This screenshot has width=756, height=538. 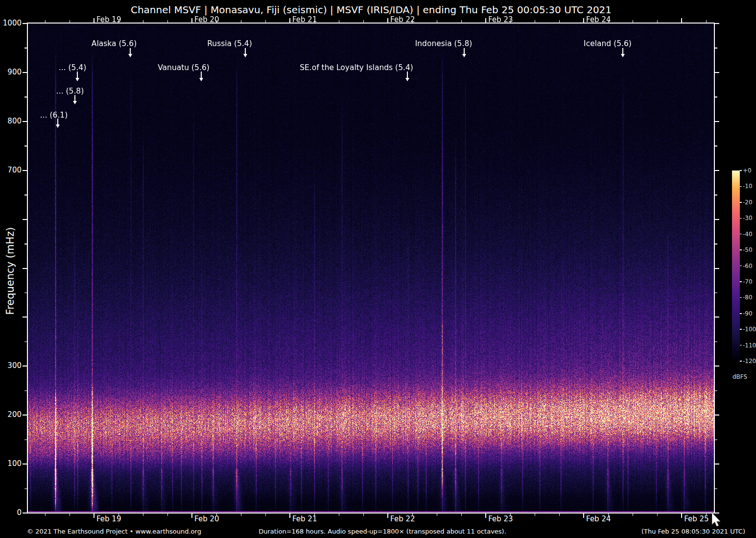 I want to click on colorbar-tick-label: -120, so click(x=749, y=361).